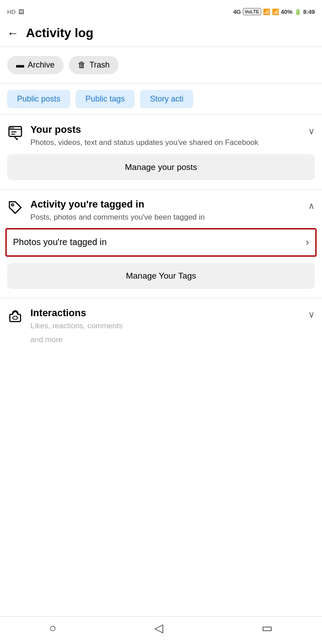 The image size is (322, 644). What do you see at coordinates (38, 99) in the screenshot?
I see `tab-public-posts: Public posts` at bounding box center [38, 99].